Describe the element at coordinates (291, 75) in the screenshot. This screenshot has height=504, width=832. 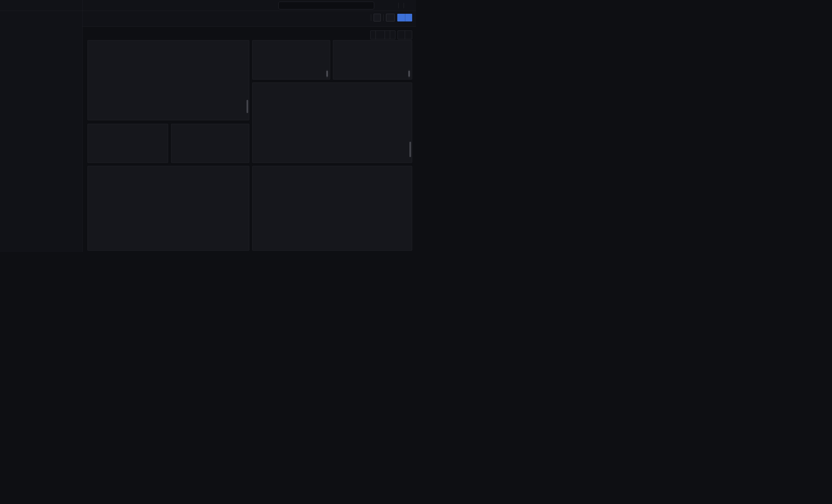
I see `memory-legend` at that location.